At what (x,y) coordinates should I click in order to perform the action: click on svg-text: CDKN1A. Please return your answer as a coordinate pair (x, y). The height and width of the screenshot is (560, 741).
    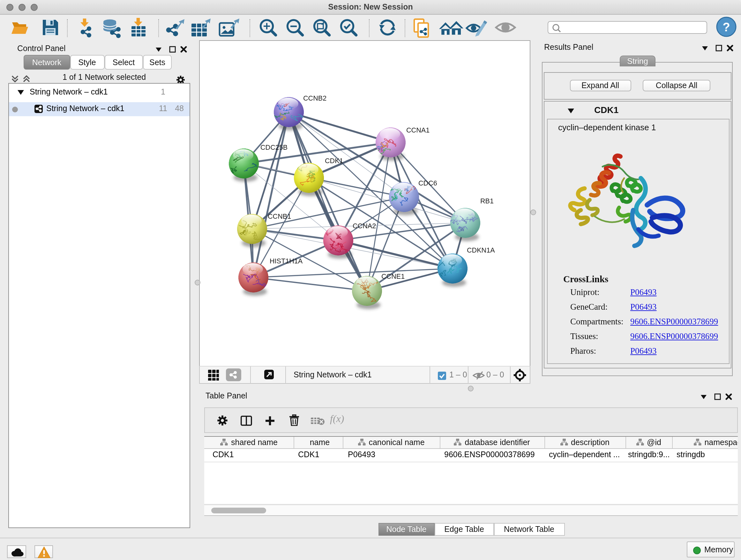
    Looking at the image, I should click on (481, 250).